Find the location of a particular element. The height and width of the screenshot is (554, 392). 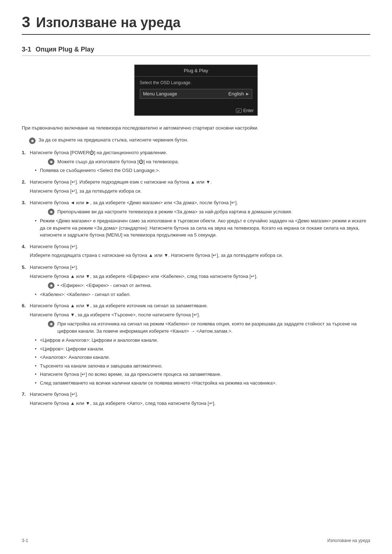

chapter-number: 3 is located at coordinates (26, 22).